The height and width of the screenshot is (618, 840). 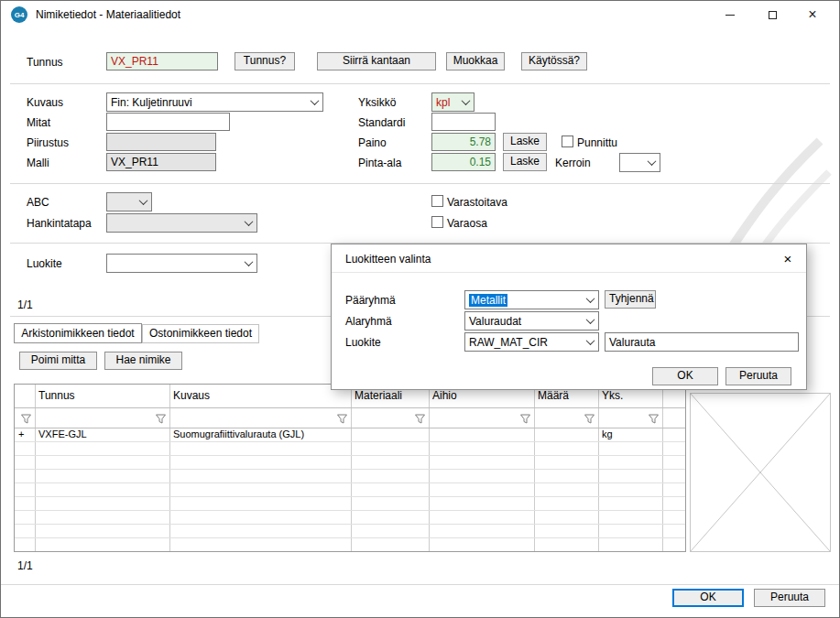 What do you see at coordinates (152, 103) in the screenshot?
I see `kuvaus-value: Fin: Kuljetinruuvi` at bounding box center [152, 103].